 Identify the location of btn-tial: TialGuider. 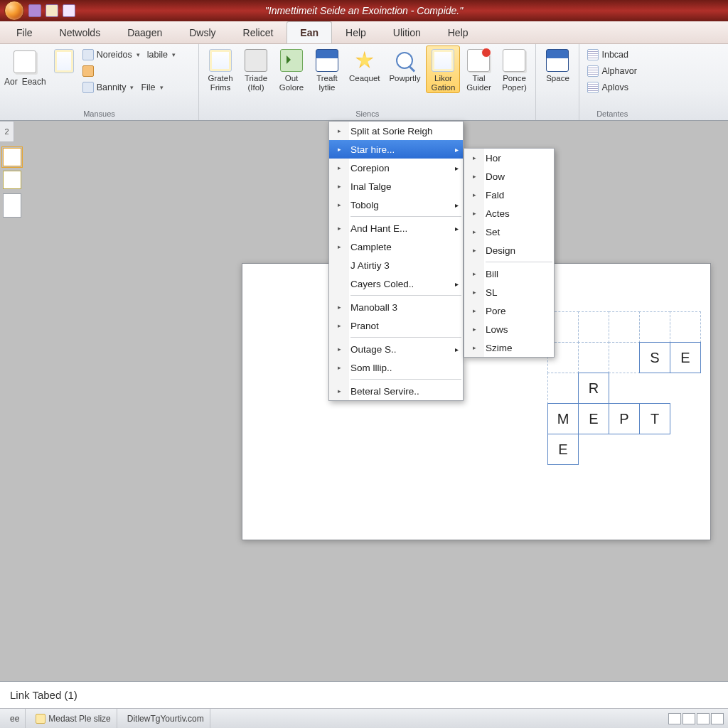
(478, 70).